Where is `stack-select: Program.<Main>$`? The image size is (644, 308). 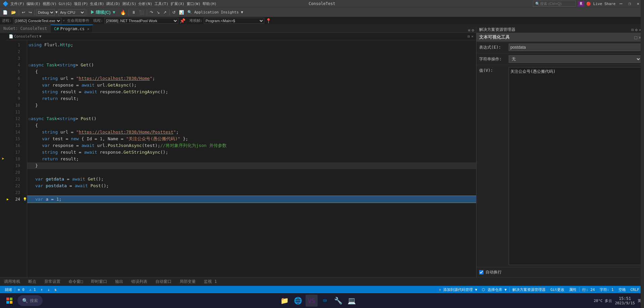 stack-select: Program.<Main>$ is located at coordinates (234, 21).